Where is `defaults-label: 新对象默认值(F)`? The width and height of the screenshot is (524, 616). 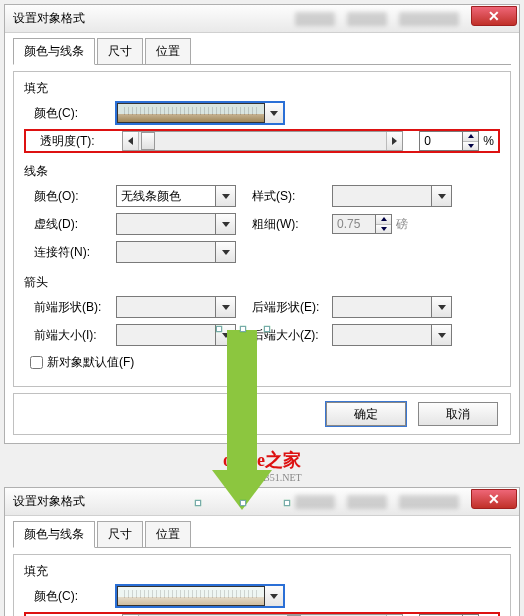 defaults-label: 新对象默认值(F) is located at coordinates (90, 362).